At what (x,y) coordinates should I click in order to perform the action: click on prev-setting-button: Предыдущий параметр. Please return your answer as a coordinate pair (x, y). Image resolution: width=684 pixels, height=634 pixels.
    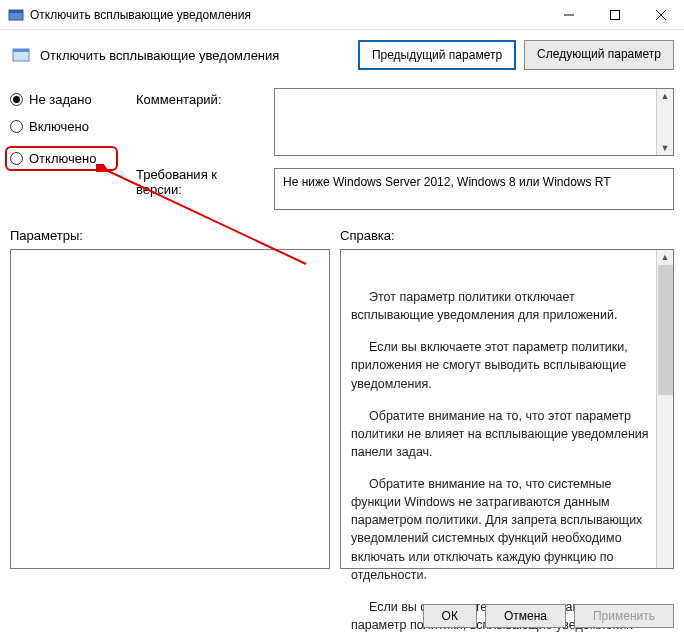
    Looking at the image, I should click on (437, 55).